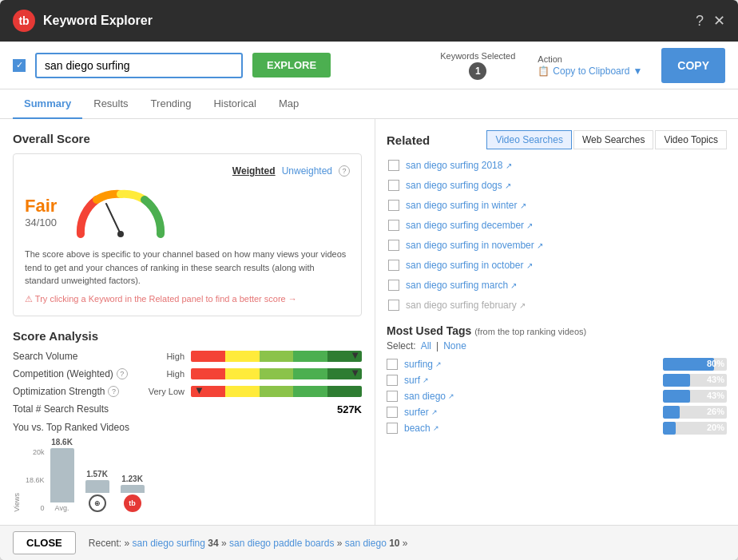  What do you see at coordinates (462, 285) in the screenshot?
I see `related-text-7: san diego surfing march ↗` at bounding box center [462, 285].